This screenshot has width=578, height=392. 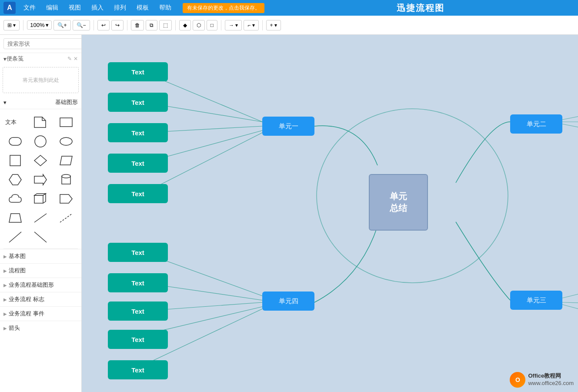 I want to click on zoom-display: 100%▾, so click(x=39, y=25).